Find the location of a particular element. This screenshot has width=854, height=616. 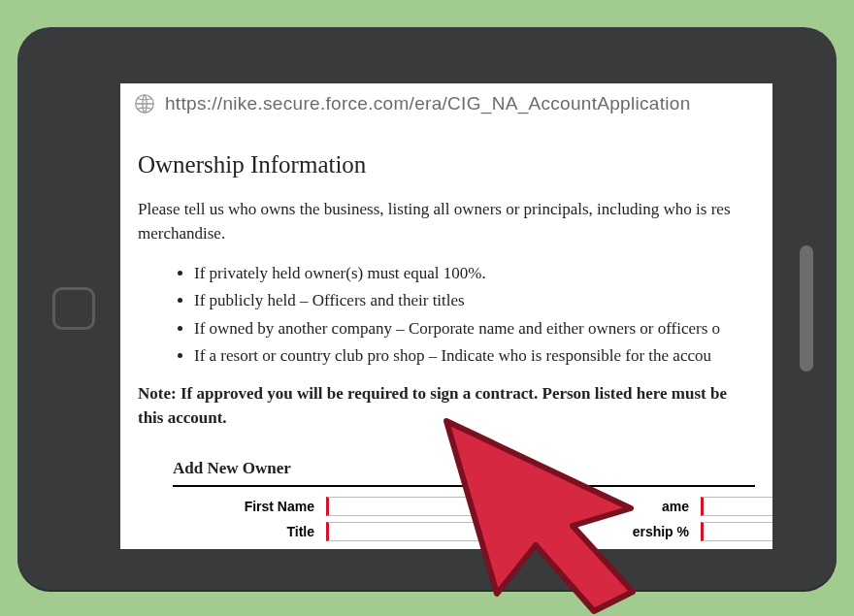

officer-label: Officer? is located at coordinates (246, 549).